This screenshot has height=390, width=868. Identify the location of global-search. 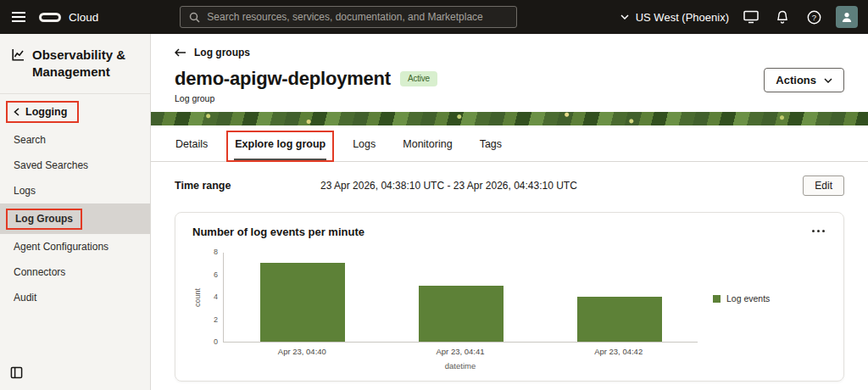
(348, 17).